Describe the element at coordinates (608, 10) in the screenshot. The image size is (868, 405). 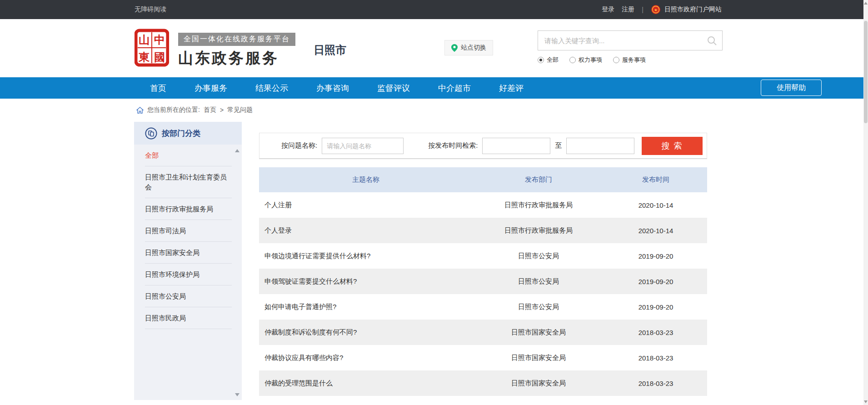
I see `login-link: 登录` at that location.